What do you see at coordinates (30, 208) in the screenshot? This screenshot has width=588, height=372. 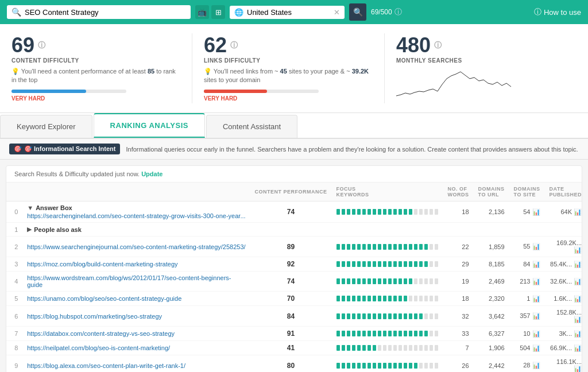 I see `triangle-icon: ▼` at bounding box center [30, 208].